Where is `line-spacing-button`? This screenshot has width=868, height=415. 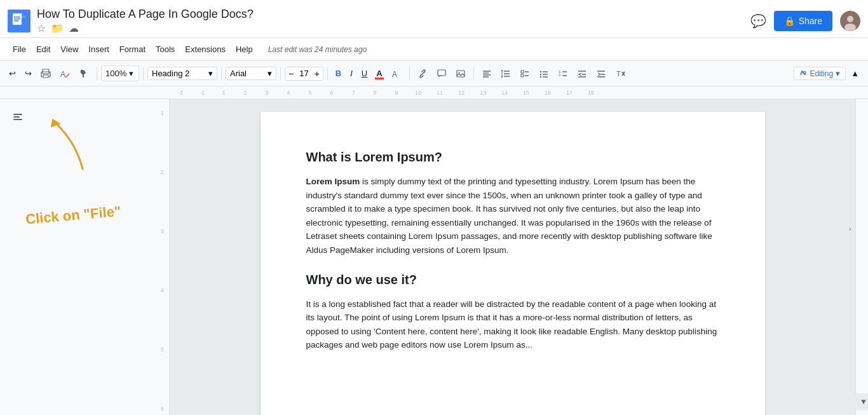
line-spacing-button is located at coordinates (506, 74).